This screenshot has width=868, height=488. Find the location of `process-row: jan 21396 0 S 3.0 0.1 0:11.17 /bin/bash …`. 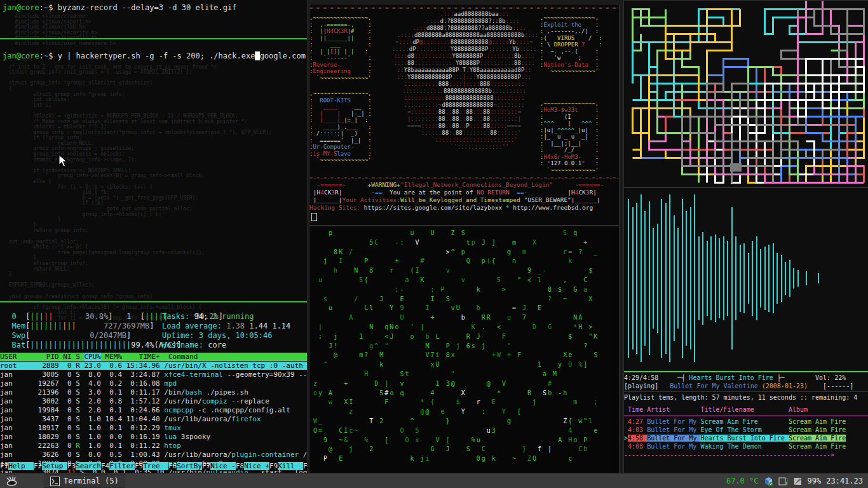

process-row: jan 21396 0 S 3.0 0.1 0:11.17 /bin/bash … is located at coordinates (154, 393).